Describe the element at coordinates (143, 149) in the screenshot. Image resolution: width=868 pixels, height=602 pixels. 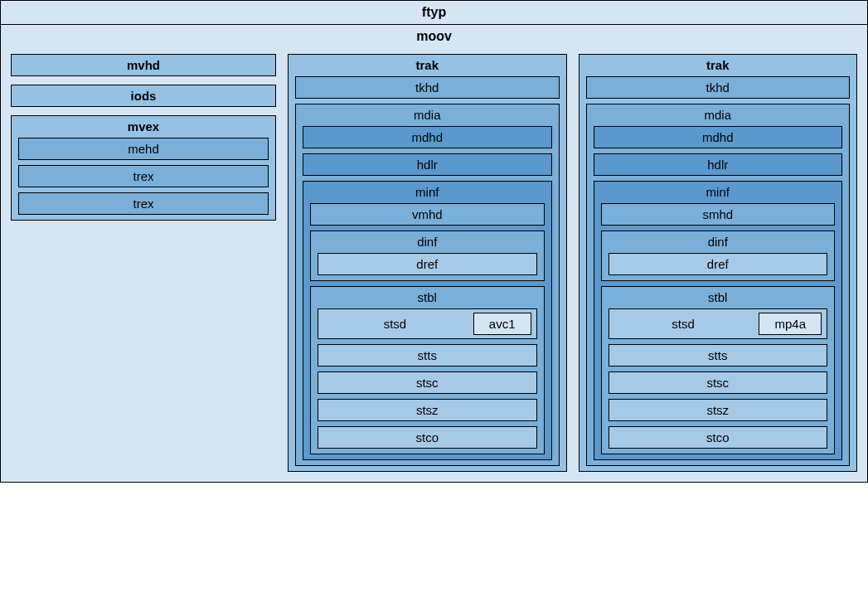
I see `mehd-box: mehd` at that location.